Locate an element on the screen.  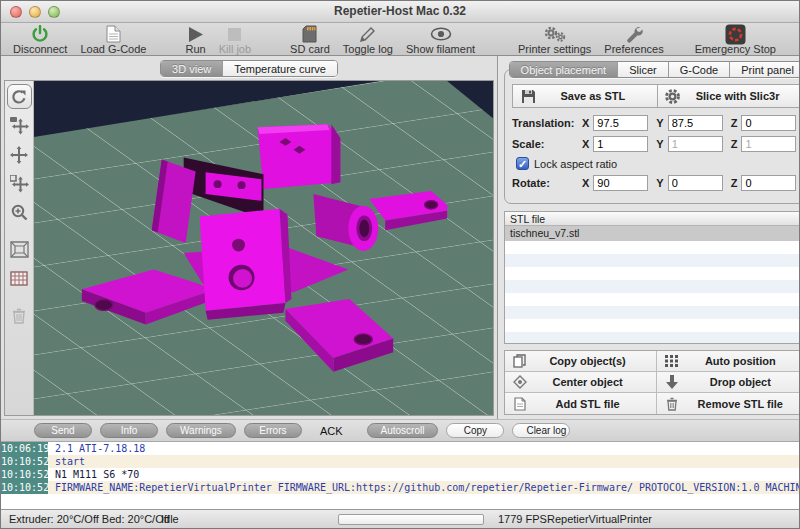
load-gcode-button: Load G-Code is located at coordinates (113, 40).